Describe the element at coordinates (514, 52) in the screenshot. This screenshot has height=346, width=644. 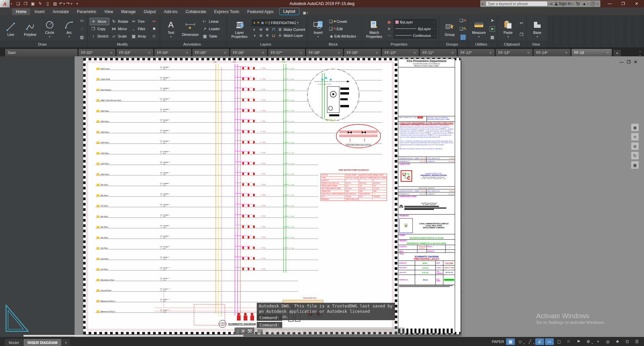
I see `file-tab-ff-13: FF-13*✕` at that location.